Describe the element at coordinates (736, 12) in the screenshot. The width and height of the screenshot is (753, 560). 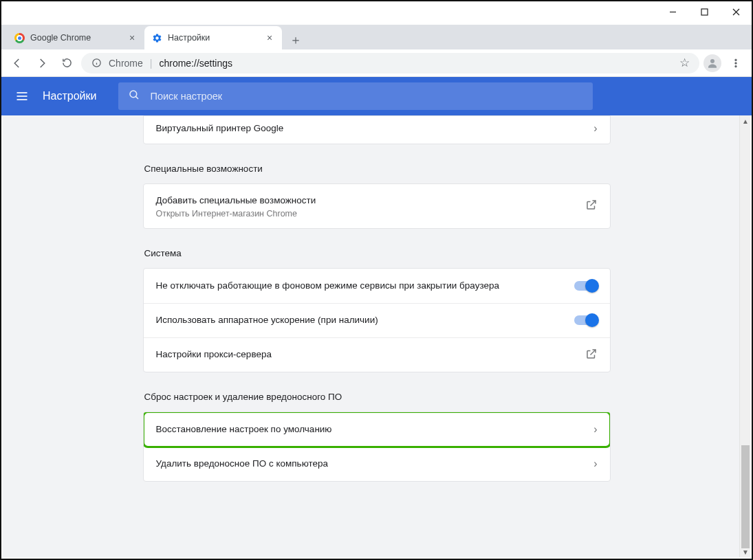
I see `window-close-button` at that location.